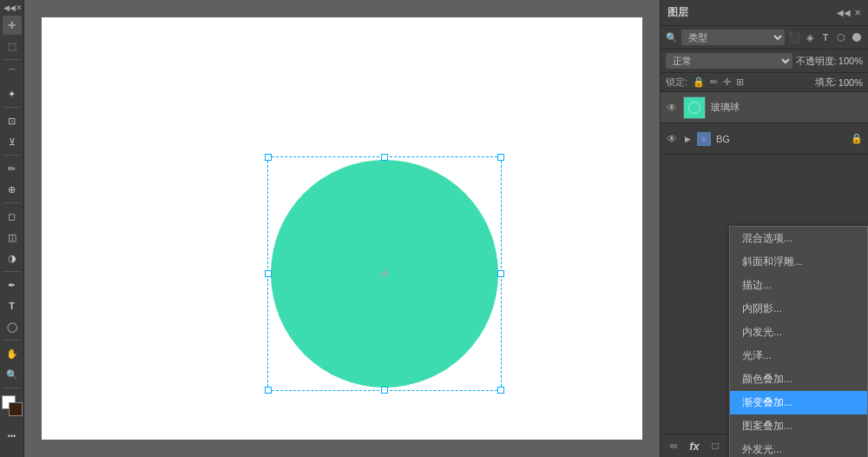 Image resolution: width=868 pixels, height=457 pixels. Describe the element at coordinates (799, 309) in the screenshot. I see `menu-item-inner-shadow: 内阴影...` at that location.